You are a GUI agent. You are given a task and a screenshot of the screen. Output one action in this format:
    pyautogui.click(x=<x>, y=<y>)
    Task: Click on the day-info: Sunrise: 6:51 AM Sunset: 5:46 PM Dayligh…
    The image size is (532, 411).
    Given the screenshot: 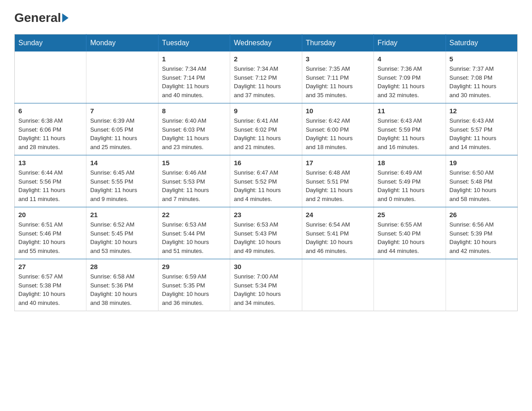 What is the action you would take?
    pyautogui.click(x=50, y=238)
    